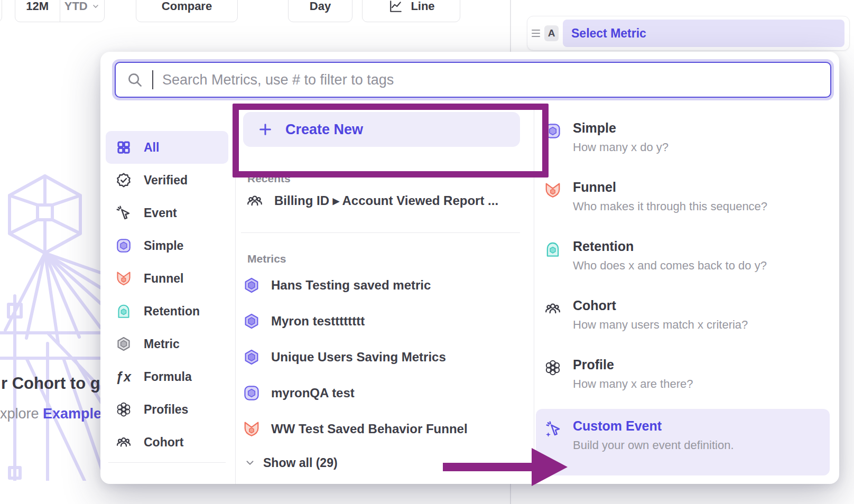 The height and width of the screenshot is (504, 854). What do you see at coordinates (161, 213) in the screenshot?
I see `sidebar-item-label: Event` at bounding box center [161, 213].